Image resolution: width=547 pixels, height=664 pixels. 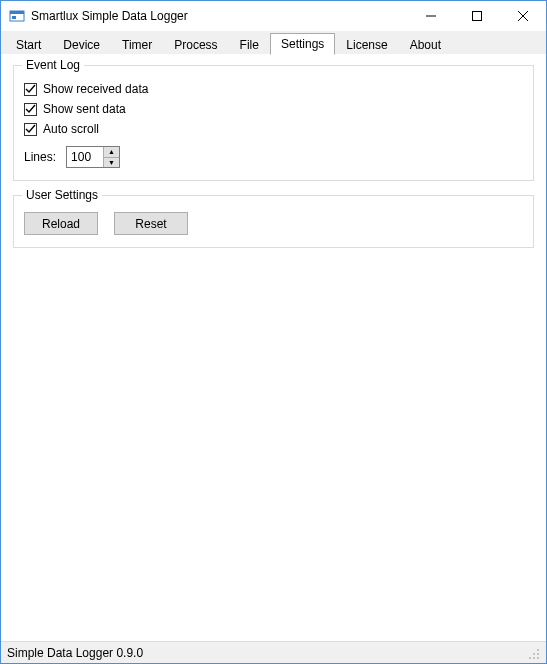 What do you see at coordinates (426, 44) in the screenshot?
I see `tab-about: About` at bounding box center [426, 44].